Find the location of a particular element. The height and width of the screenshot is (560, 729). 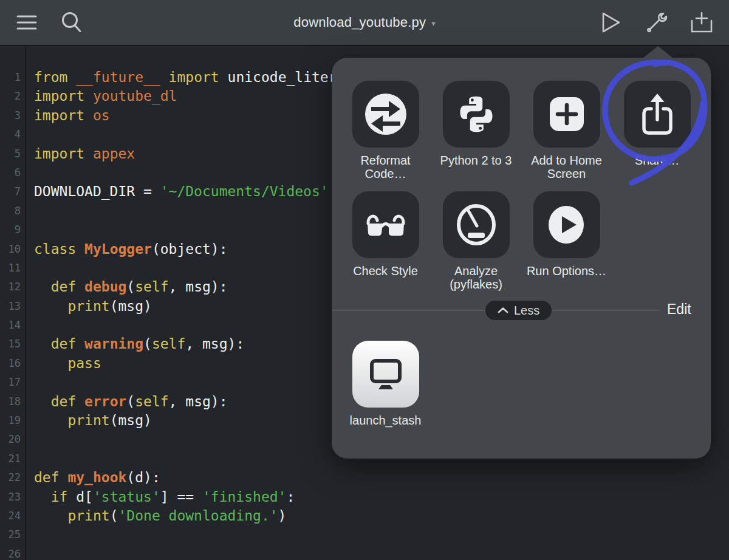

line-number: 15 is located at coordinates (12, 344).